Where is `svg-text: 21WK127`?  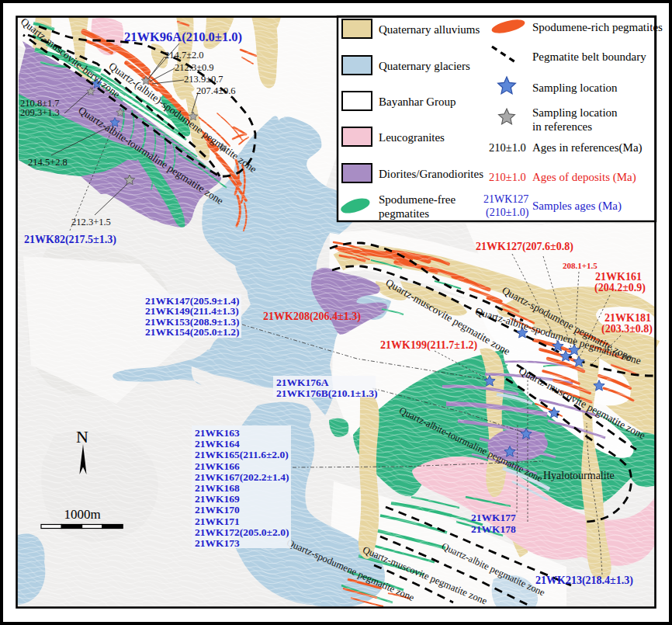
svg-text: 21WK127 is located at coordinates (506, 199).